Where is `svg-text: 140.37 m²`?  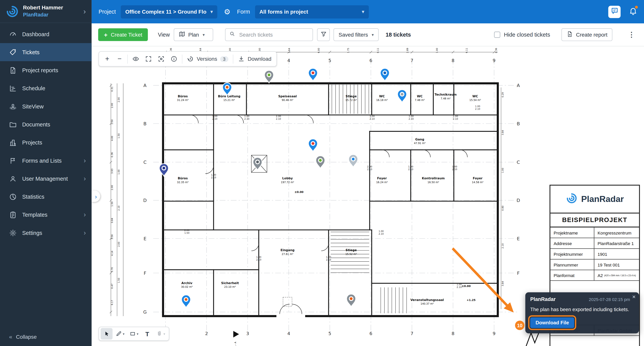 svg-text: 140.37 m² is located at coordinates (427, 304).